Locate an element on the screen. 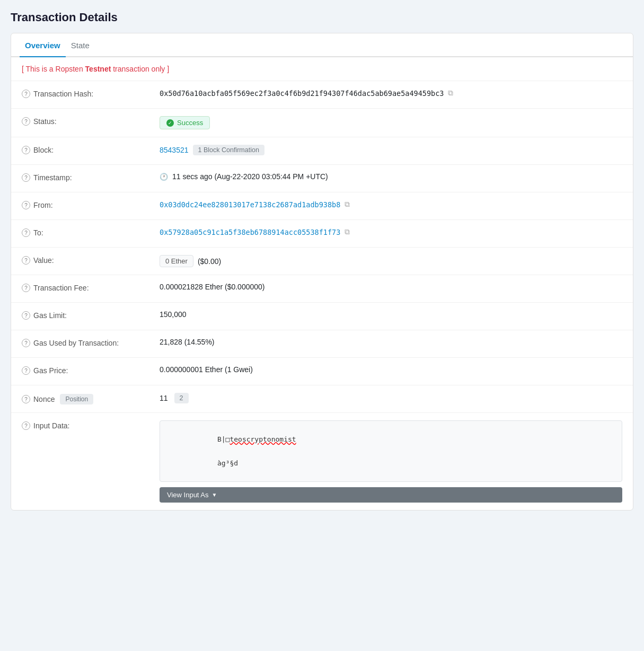 This screenshot has height=651, width=644. position-label: Position is located at coordinates (76, 399).